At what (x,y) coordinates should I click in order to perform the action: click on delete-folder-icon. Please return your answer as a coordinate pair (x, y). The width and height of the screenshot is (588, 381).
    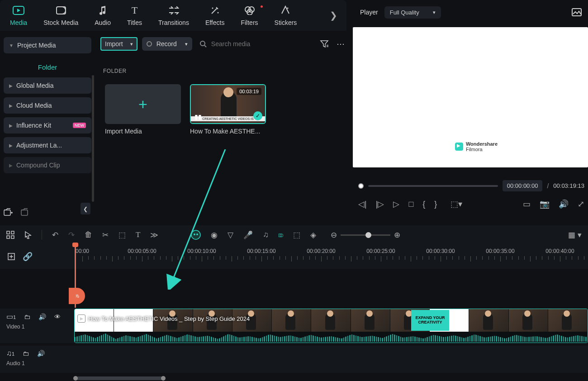
    Looking at the image, I should click on (25, 212).